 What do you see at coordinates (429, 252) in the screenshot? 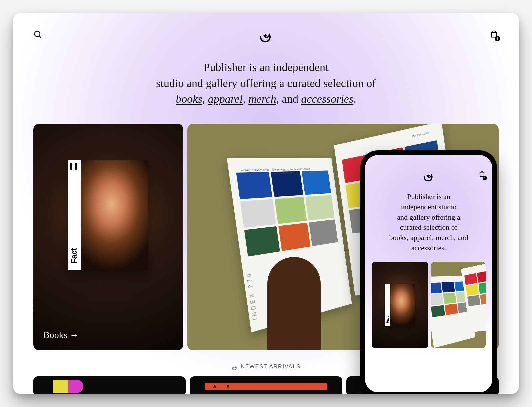
I see `mobile-content: 1 Publisher is anindependent studioand g…` at bounding box center [429, 252].